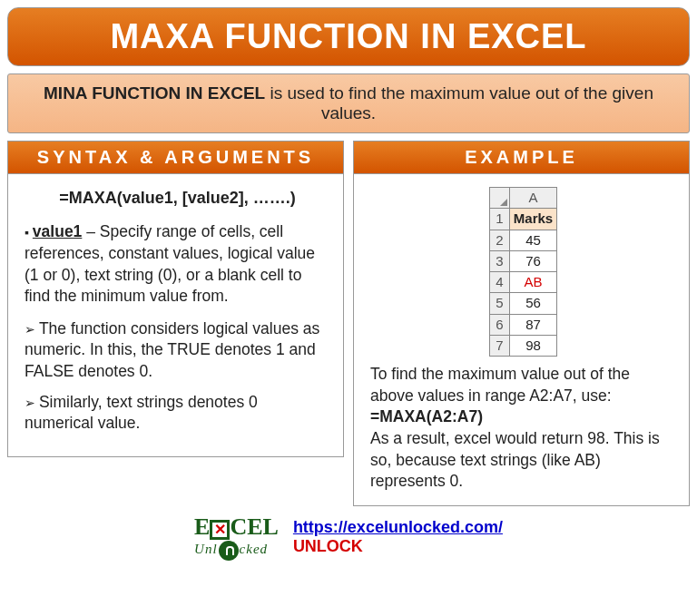 The height and width of the screenshot is (616, 697). What do you see at coordinates (178, 350) in the screenshot?
I see `syntax-note: The function considers logical values as…` at bounding box center [178, 350].